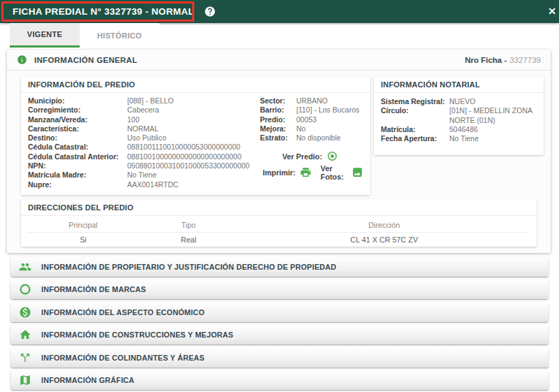 The image size is (559, 392). I want to click on column-header: Dirección, so click(384, 225).